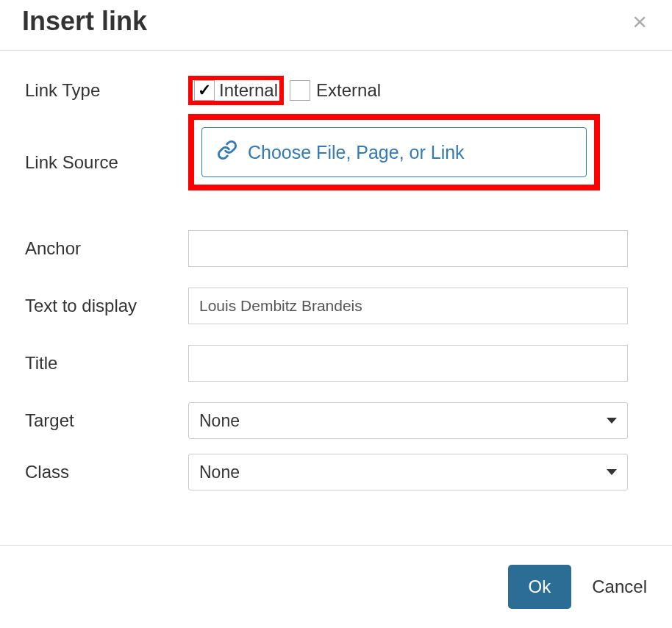  I want to click on external-checkbox-label: External, so click(348, 90).